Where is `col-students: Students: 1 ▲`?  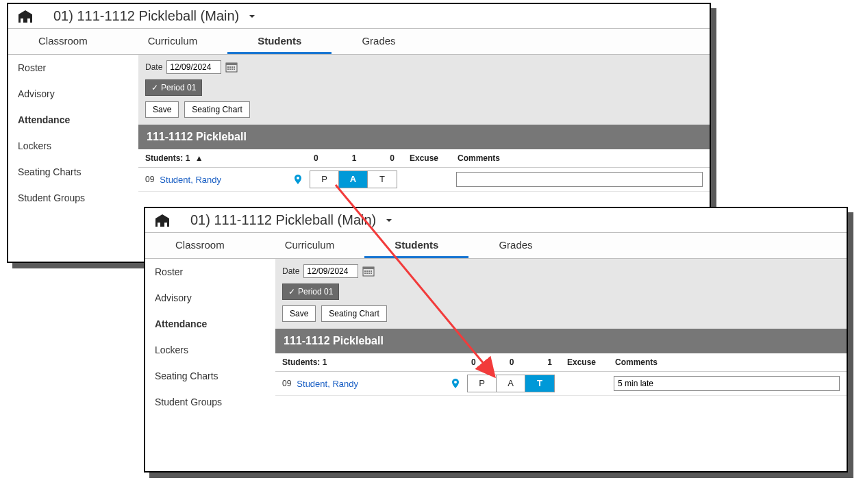 col-students: Students: 1 ▲ is located at coordinates (214, 158).